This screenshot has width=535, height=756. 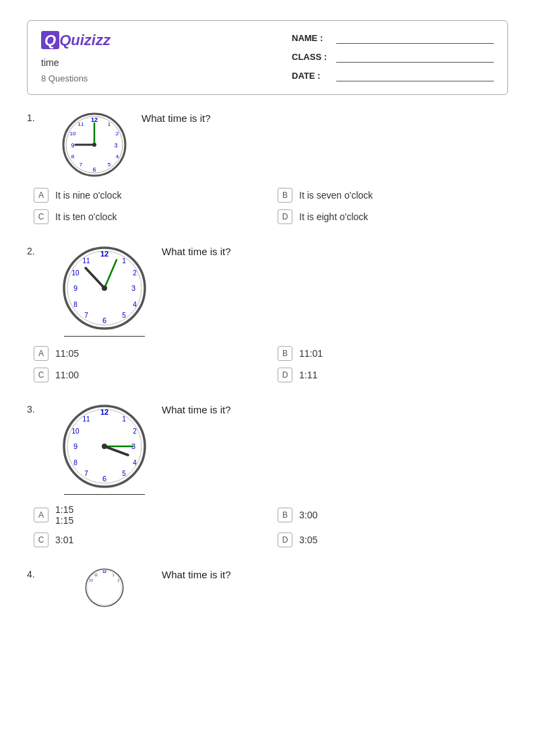 What do you see at coordinates (31, 251) in the screenshot?
I see `q2-number: 2.` at bounding box center [31, 251].